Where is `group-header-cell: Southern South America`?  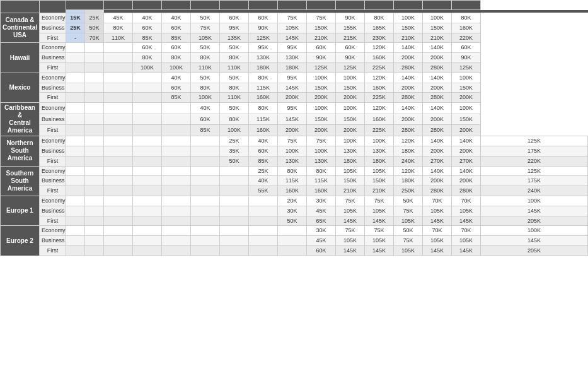
group-header-cell: Southern South America is located at coordinates (20, 180).